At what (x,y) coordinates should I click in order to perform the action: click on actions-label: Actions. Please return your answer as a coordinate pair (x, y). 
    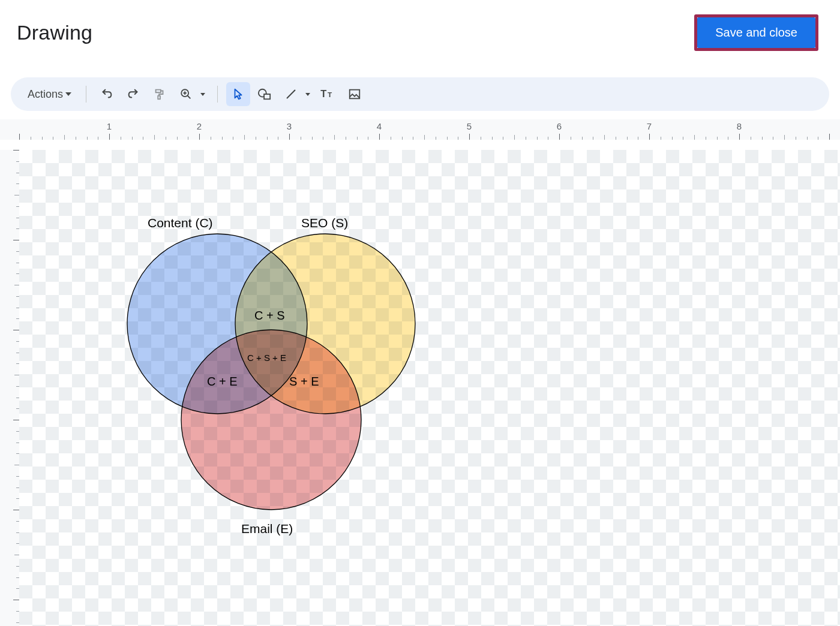
    Looking at the image, I should click on (46, 95).